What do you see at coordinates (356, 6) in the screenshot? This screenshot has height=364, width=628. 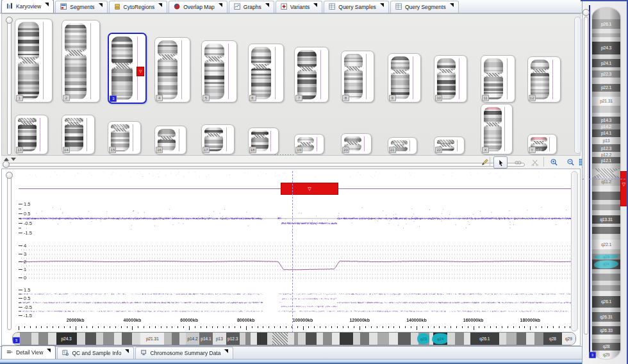 I see `tab-query-samples: Query Samples` at bounding box center [356, 6].